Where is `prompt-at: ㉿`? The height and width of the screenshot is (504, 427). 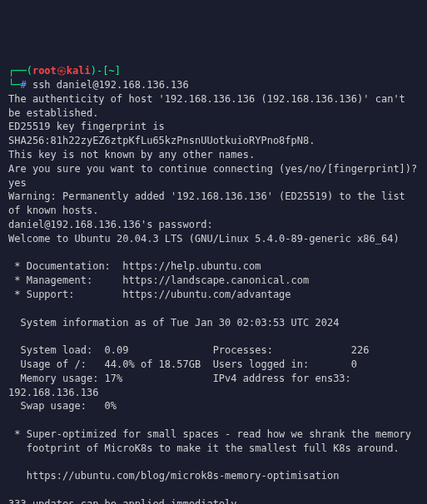 prompt-at: ㉿ is located at coordinates (62, 71).